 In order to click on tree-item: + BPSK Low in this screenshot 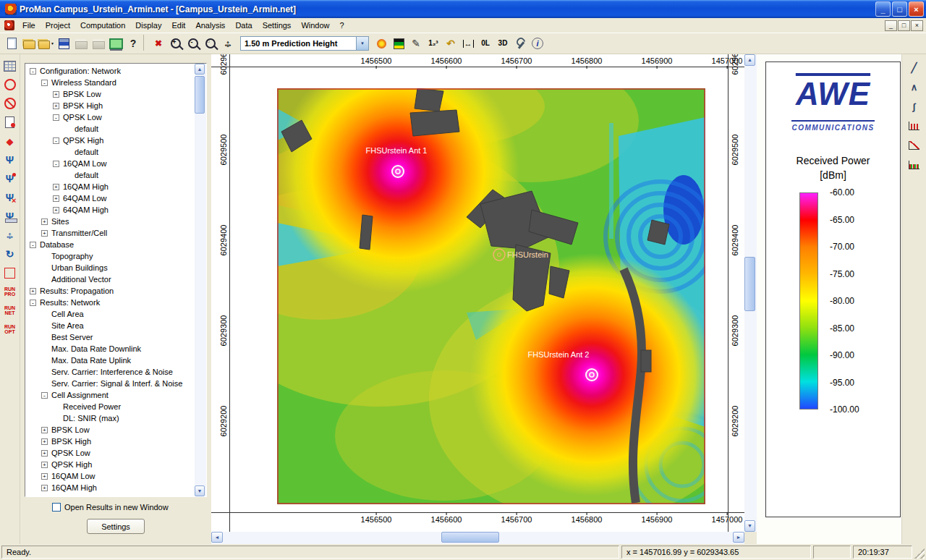, I will do `click(110, 430)`.